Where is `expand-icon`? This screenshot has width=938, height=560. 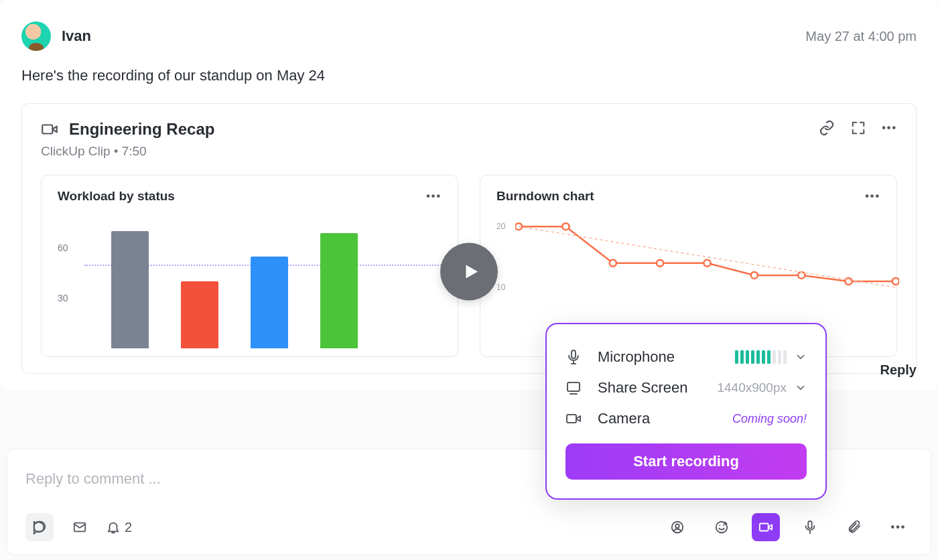 expand-icon is located at coordinates (858, 128).